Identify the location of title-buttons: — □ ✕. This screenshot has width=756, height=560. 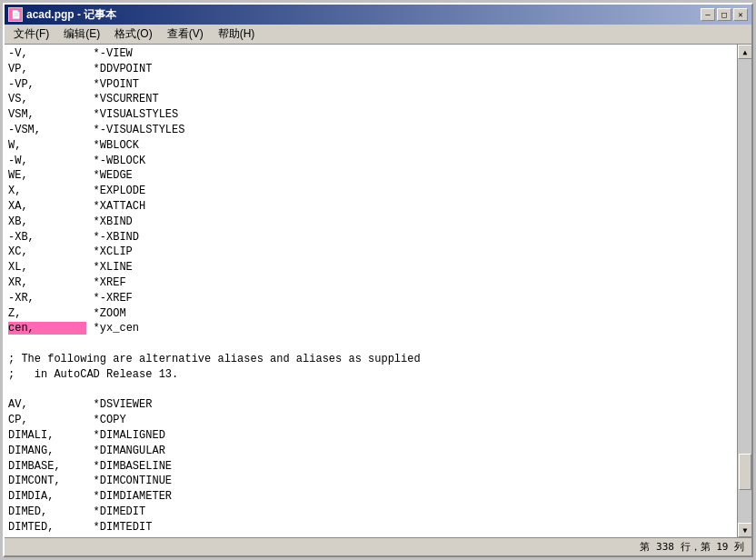
(724, 15).